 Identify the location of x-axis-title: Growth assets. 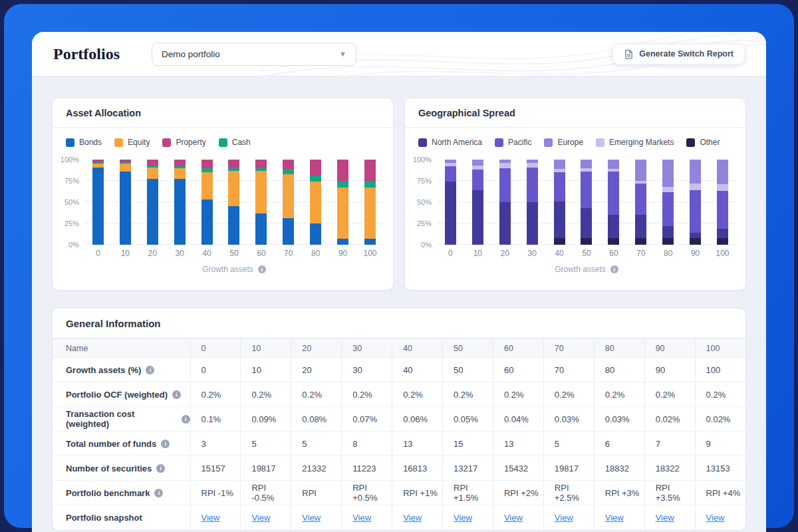
(227, 269).